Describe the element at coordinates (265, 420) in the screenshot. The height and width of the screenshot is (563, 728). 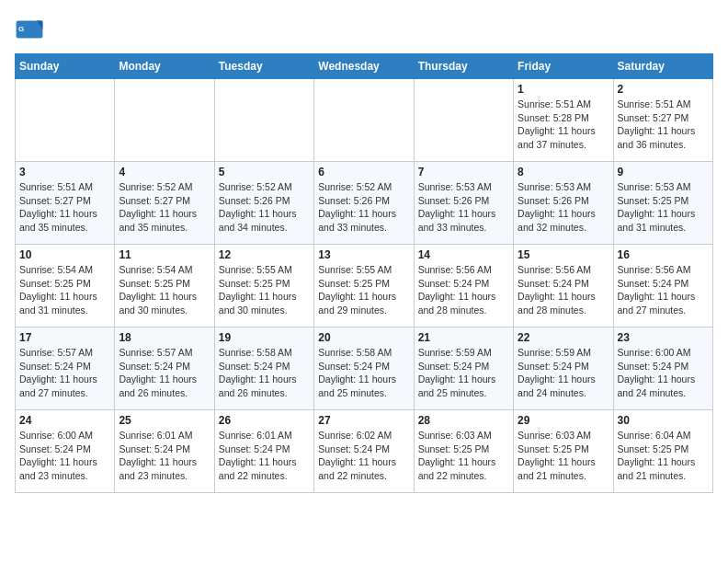
I see `day-number: 26` at that location.